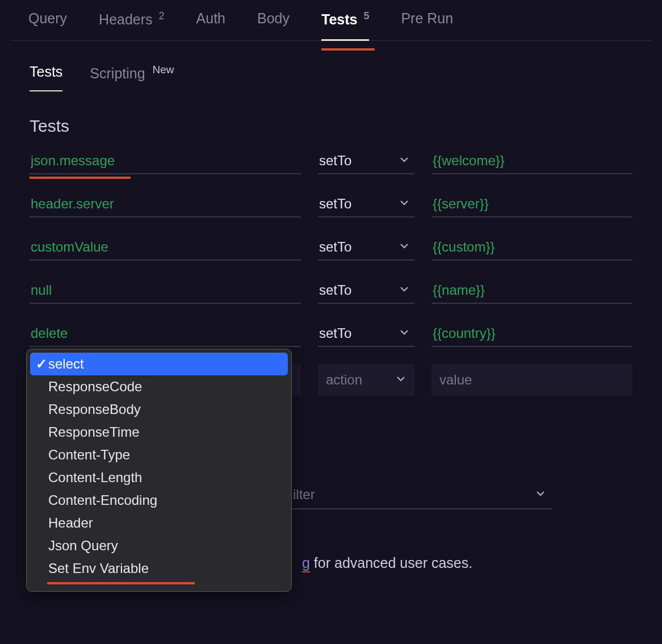 The height and width of the screenshot is (644, 662). What do you see at coordinates (95, 478) in the screenshot?
I see `dropdown-item-label: Content-Length` at bounding box center [95, 478].